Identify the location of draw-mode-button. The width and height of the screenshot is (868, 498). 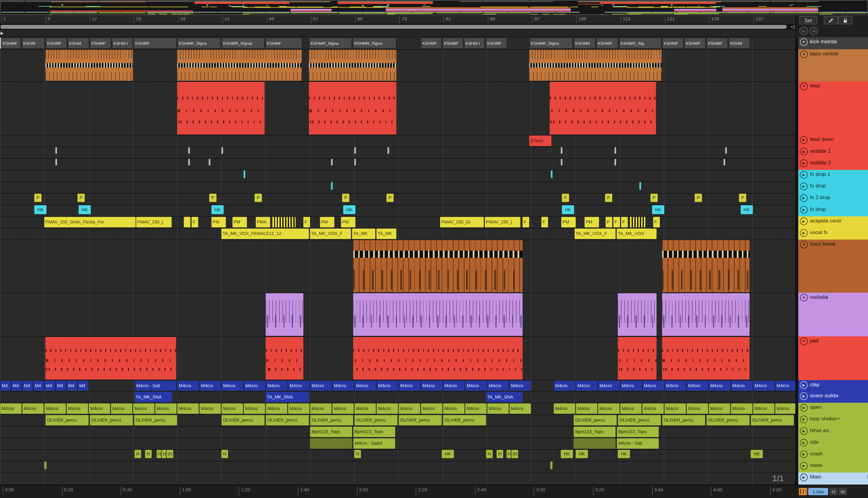
(831, 20).